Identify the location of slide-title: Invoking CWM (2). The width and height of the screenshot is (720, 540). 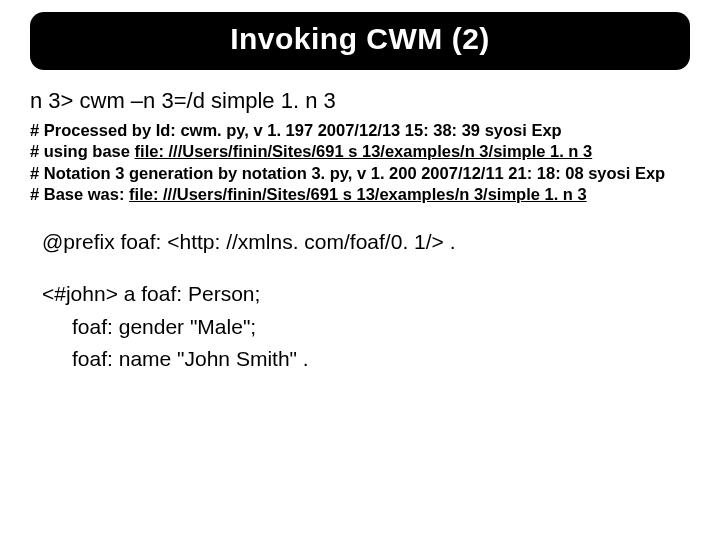
(360, 39).